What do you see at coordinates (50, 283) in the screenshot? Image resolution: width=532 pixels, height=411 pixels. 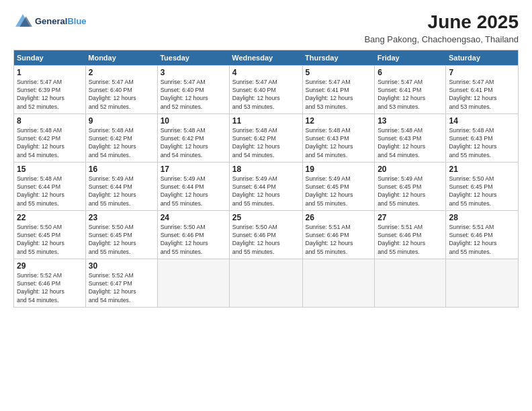 I see `table-row: 29 Sunrise: 5:52 AMSunset: 6:46 PMDaylig…` at bounding box center [50, 283].